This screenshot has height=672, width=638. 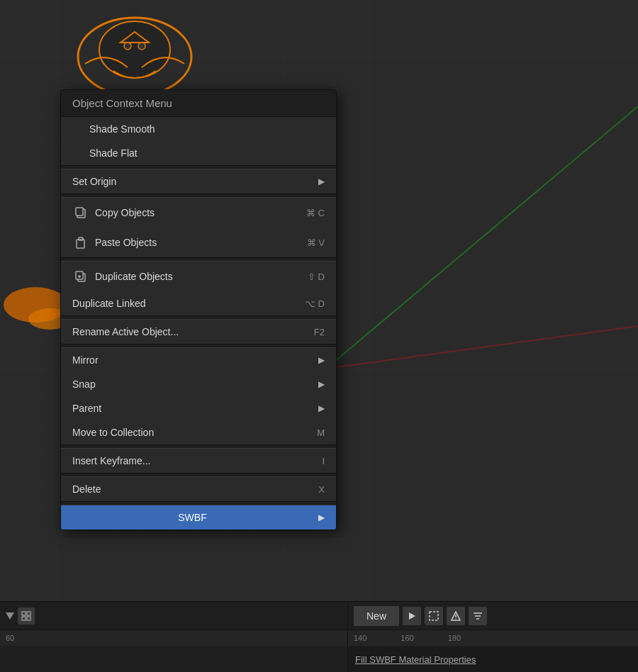 I want to click on menu-item-copy-objects: Copy Objects ⌘ C, so click(x=198, y=213).